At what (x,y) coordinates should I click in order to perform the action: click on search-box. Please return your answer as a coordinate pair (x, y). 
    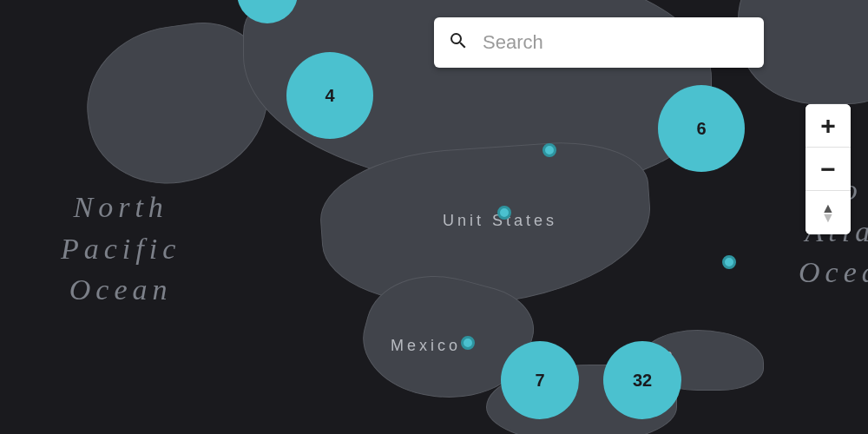
    Looking at the image, I should click on (599, 43).